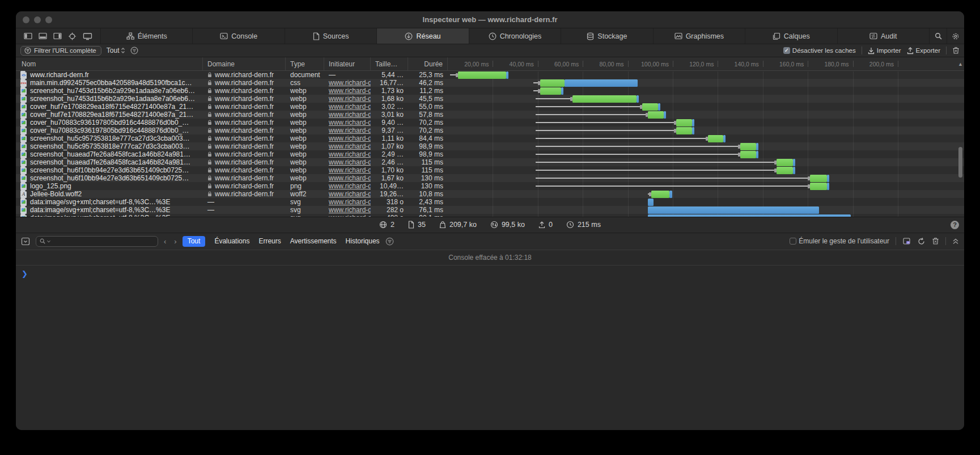 The image size is (980, 455). What do you see at coordinates (313, 241) in the screenshot?
I see `console-filter-avertissements: Avertissements` at bounding box center [313, 241].